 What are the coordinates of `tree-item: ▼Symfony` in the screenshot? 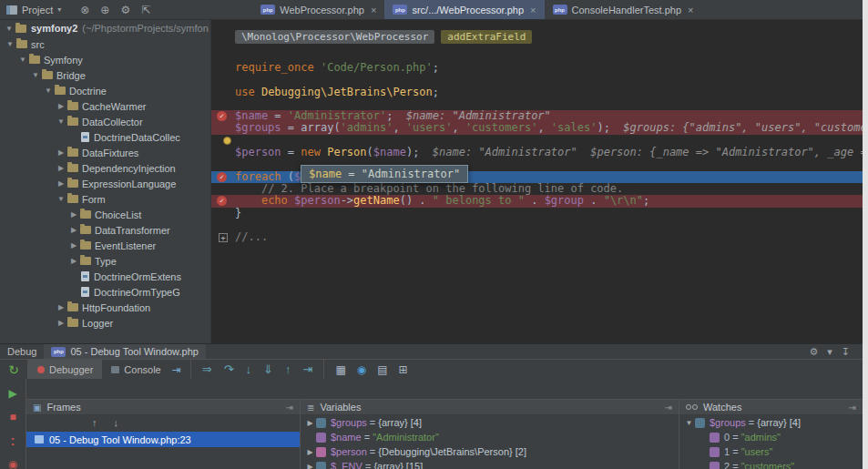 It's located at (106, 60).